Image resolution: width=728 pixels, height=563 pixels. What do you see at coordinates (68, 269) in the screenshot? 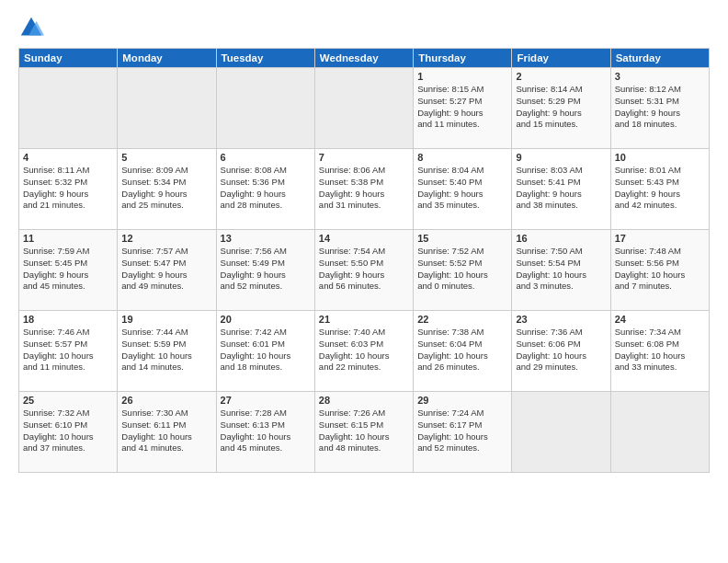
I see `day-info: Sunrise: 7:59 AM Sunset: 5:45 PM Dayligh…` at bounding box center [68, 269].